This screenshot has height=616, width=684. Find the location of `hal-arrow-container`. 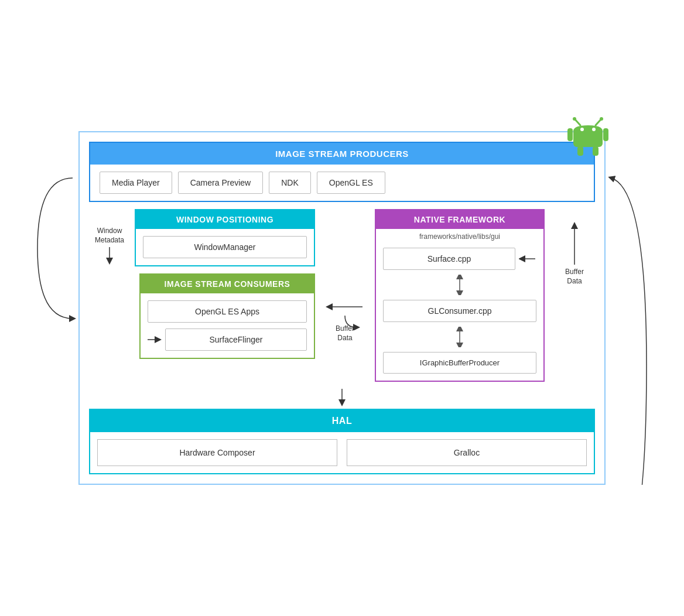

hal-arrow-container is located at coordinates (342, 398).